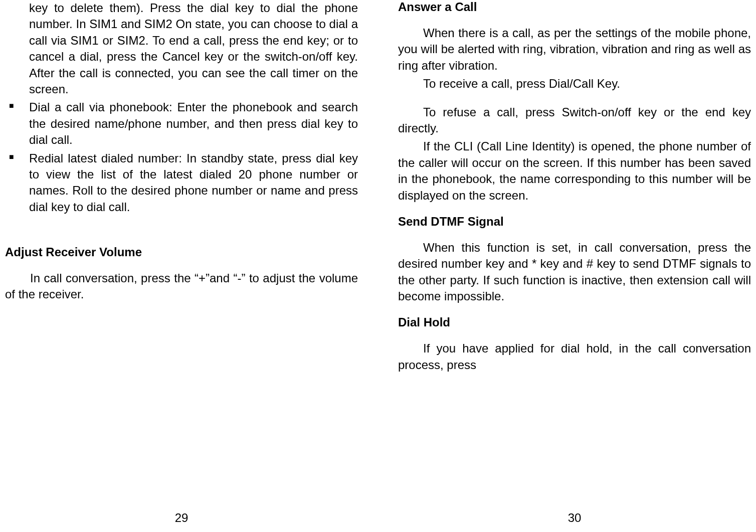 The image size is (756, 532). I want to click on paragraph: When there is a call, as per the setting…, so click(575, 49).